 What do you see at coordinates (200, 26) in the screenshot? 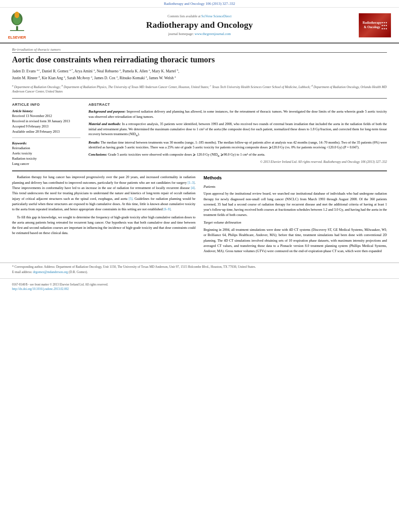
I see `journal-header: ELSEVIER Contents lists available at Sci…` at bounding box center [200, 26].